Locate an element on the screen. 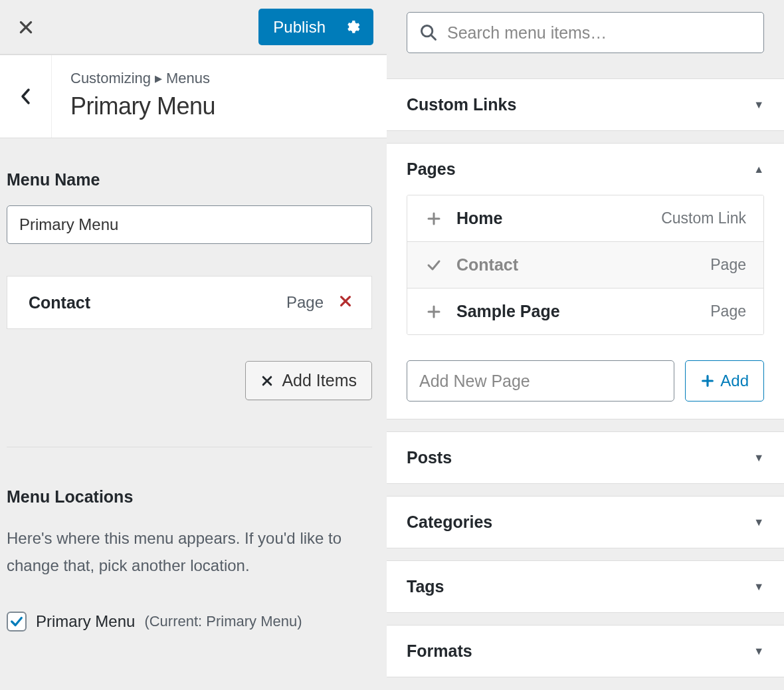 Image resolution: width=784 pixels, height=690 pixels. menu-item-title: Contact is located at coordinates (157, 303).